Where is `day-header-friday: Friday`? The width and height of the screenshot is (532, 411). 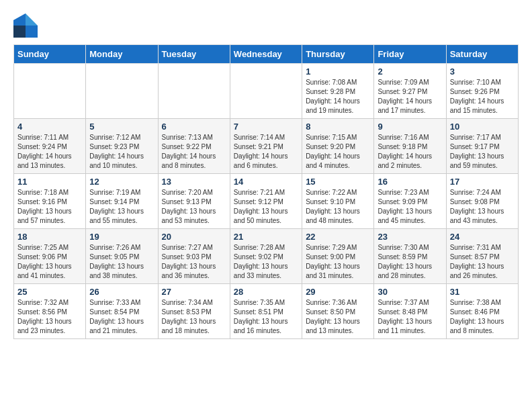
day-header-friday: Friday is located at coordinates (410, 54).